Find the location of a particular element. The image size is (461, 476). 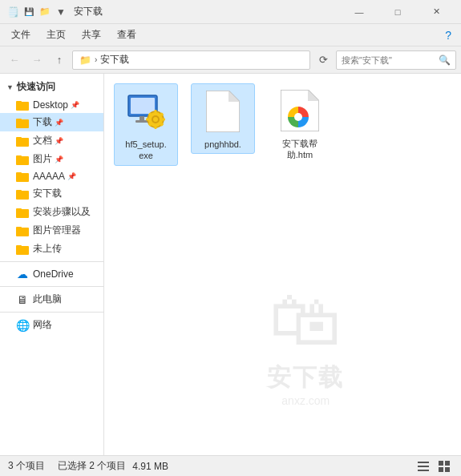

file-item-exe: hf5_setup. exe is located at coordinates (146, 125).